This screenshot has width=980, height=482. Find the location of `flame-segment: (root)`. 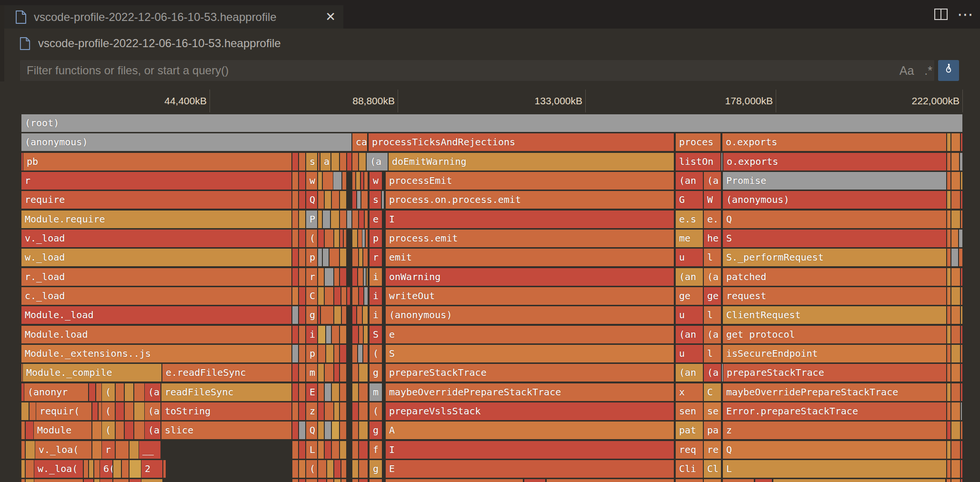

flame-segment: (root) is located at coordinates (492, 123).